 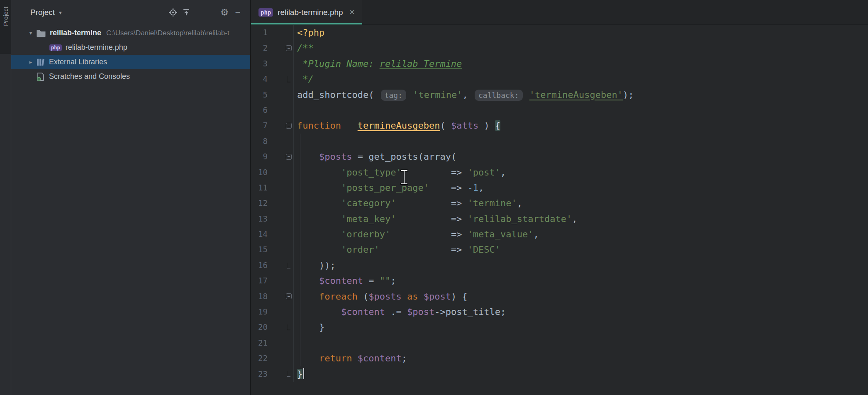 I want to click on code-line: 'meta_key' => 'relilab_startdate',, so click(x=581, y=219).